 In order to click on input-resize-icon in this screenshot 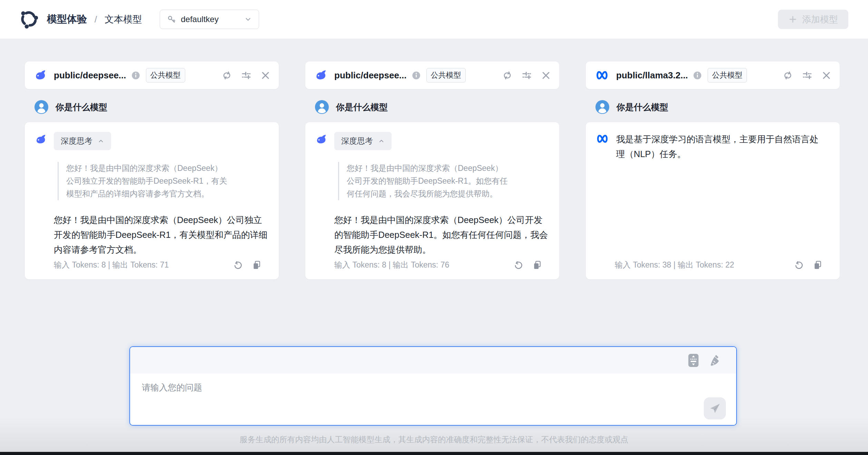, I will do `click(693, 360)`.